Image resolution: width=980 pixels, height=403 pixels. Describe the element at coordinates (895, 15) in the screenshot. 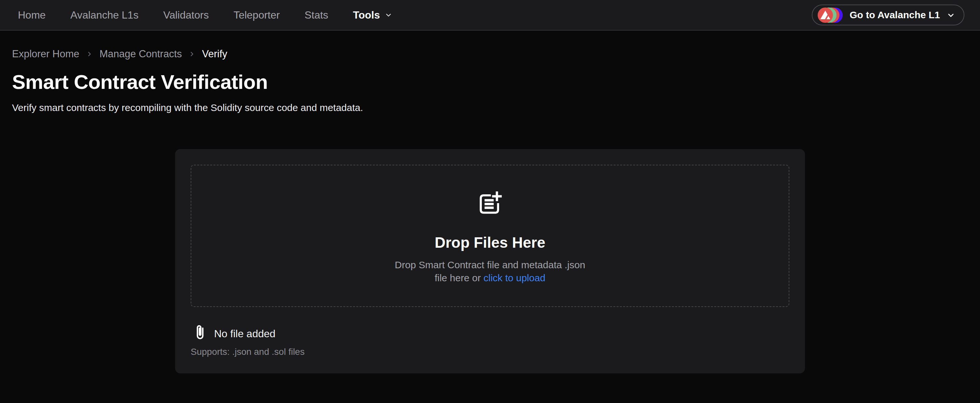

I see `cta-label: Go to Avalanche L1` at that location.